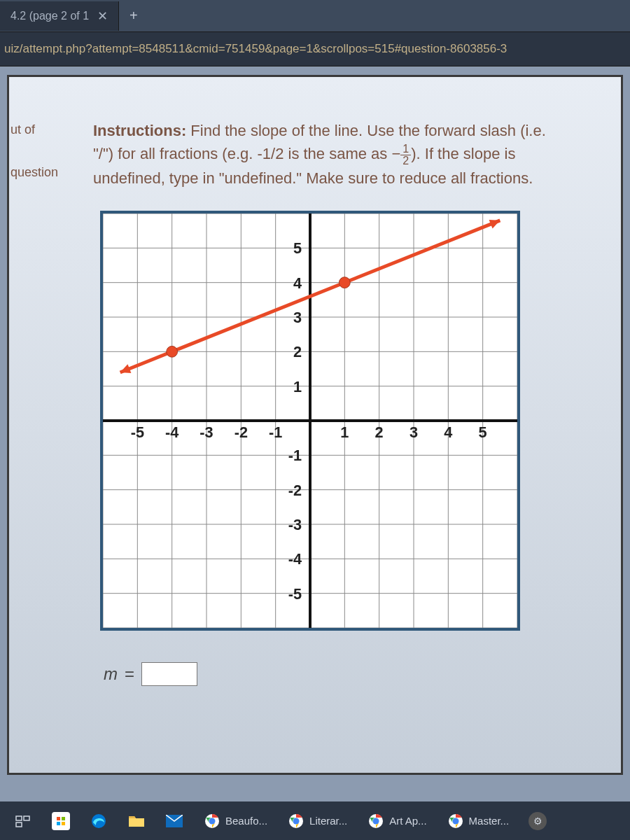 This screenshot has width=630, height=840. Describe the element at coordinates (136, 821) in the screenshot. I see `explorer-button` at that location.